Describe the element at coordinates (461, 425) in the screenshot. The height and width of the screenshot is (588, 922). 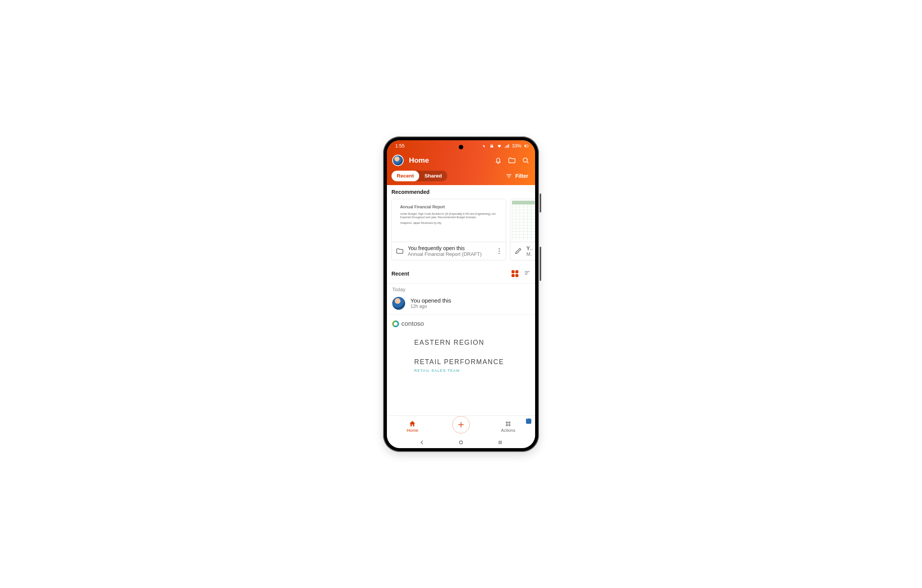
I see `plus-icon` at that location.